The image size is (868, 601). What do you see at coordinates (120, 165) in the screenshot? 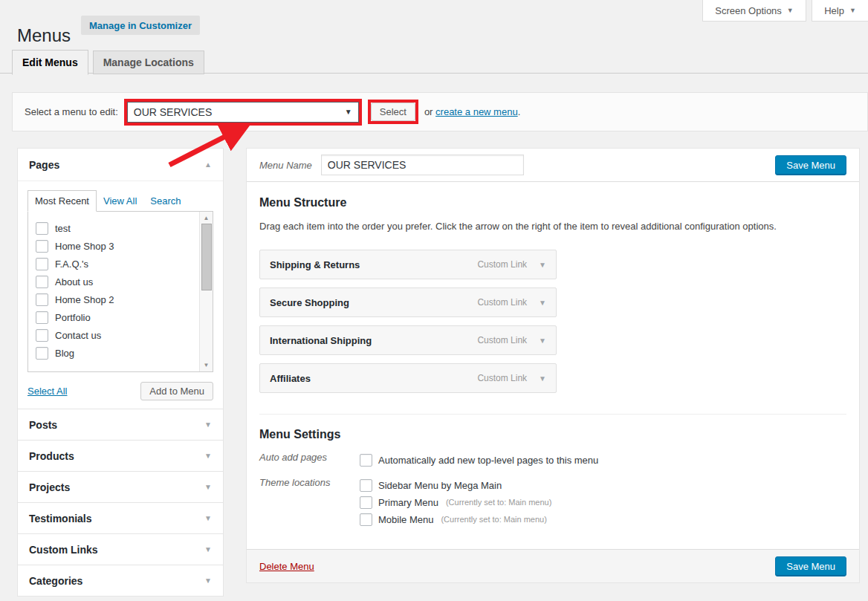
I see `pages-panel-header: Pages ▲` at bounding box center [120, 165].